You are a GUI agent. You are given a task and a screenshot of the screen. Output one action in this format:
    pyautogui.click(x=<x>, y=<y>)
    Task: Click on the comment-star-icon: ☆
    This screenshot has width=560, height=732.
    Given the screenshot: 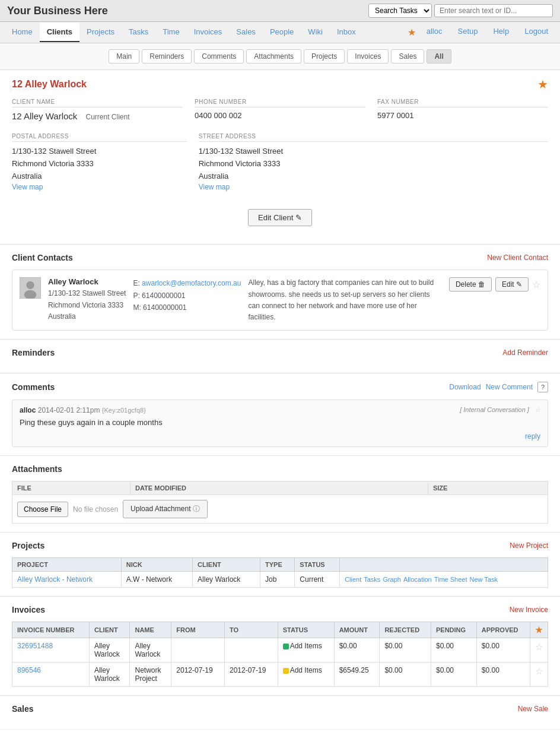 What is the action you would take?
    pyautogui.click(x=537, y=410)
    